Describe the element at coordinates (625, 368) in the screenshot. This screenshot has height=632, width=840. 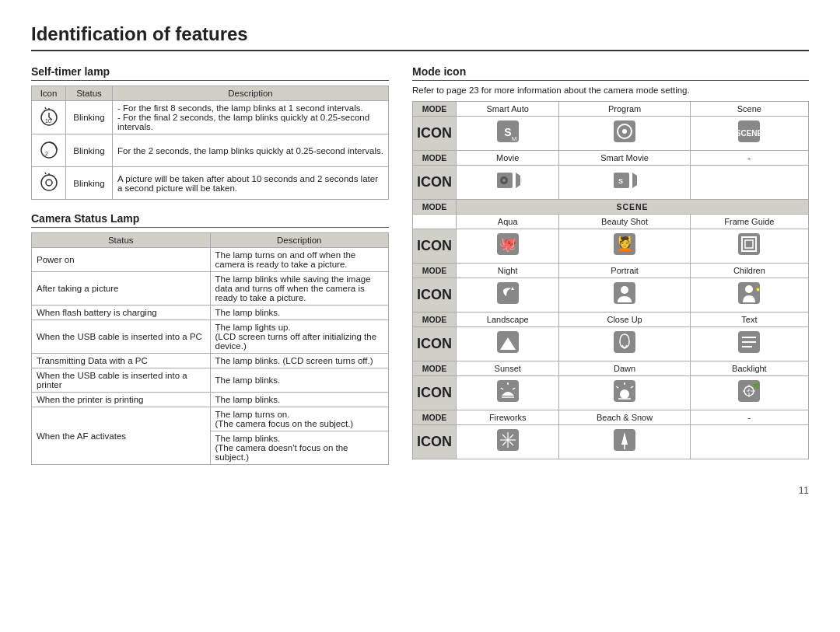
I see `mode-dawn: Dawn` at that location.